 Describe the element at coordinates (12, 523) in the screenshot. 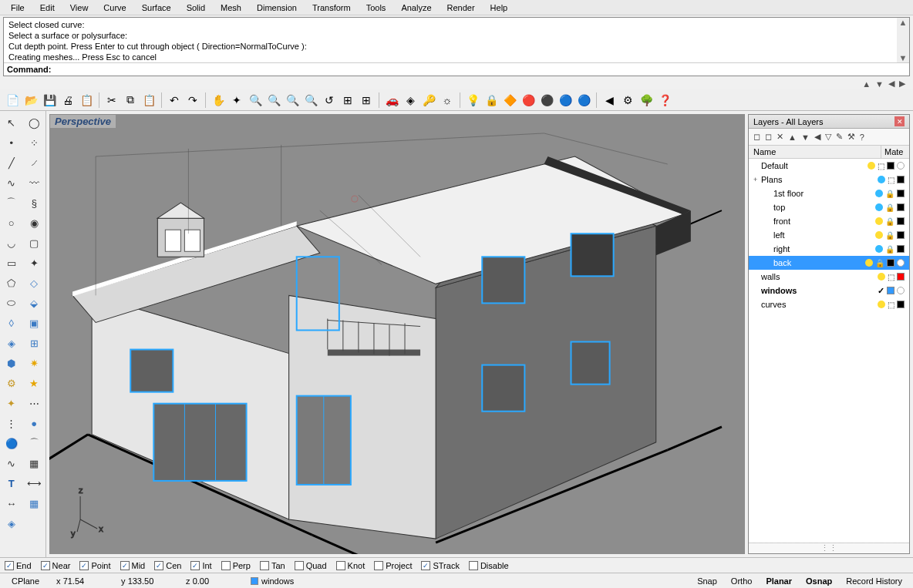

I see `cube-icon: ◈` at that location.